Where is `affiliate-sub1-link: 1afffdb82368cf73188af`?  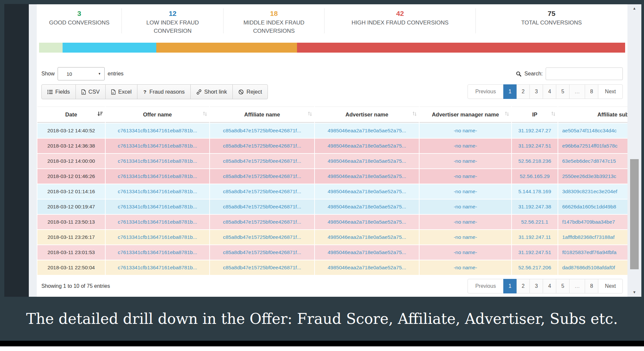 affiliate-sub1-link: 1afffdb82368cf73188af is located at coordinates (588, 237).